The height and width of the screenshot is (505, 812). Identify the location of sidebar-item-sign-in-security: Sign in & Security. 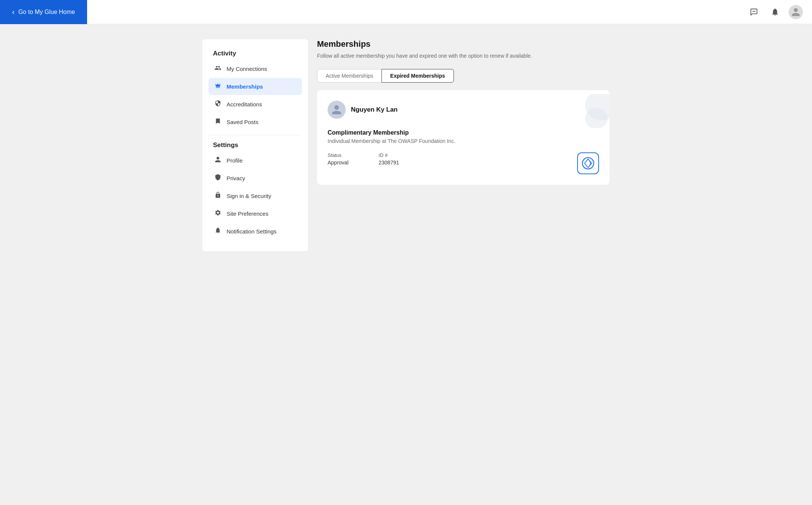
(255, 196).